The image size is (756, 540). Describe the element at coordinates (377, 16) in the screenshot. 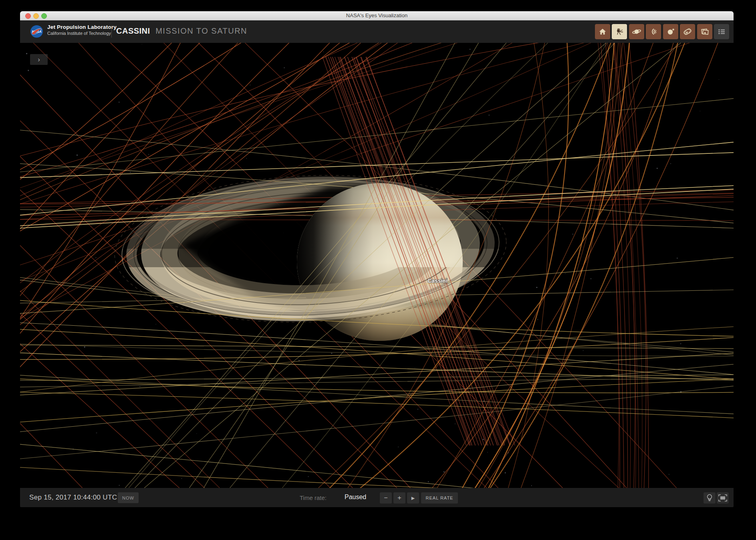

I see `window-title: NASA's Eyes Visualization` at that location.